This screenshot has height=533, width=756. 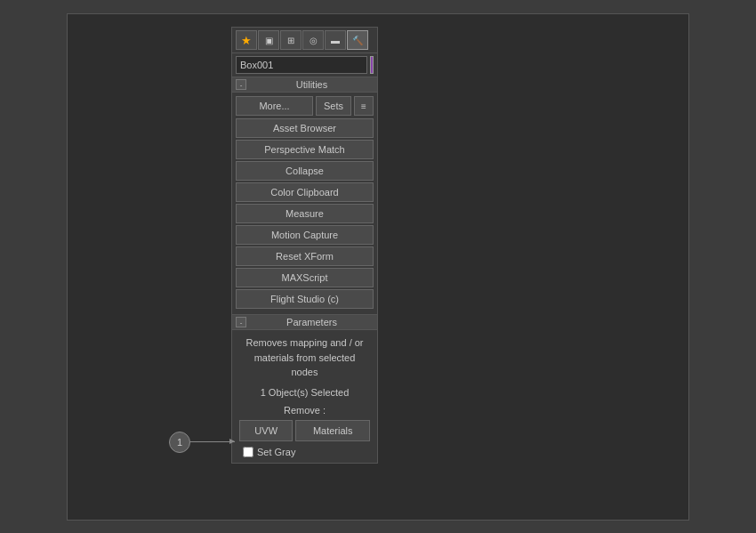 I want to click on utilities-title: Utilities, so click(x=311, y=85).